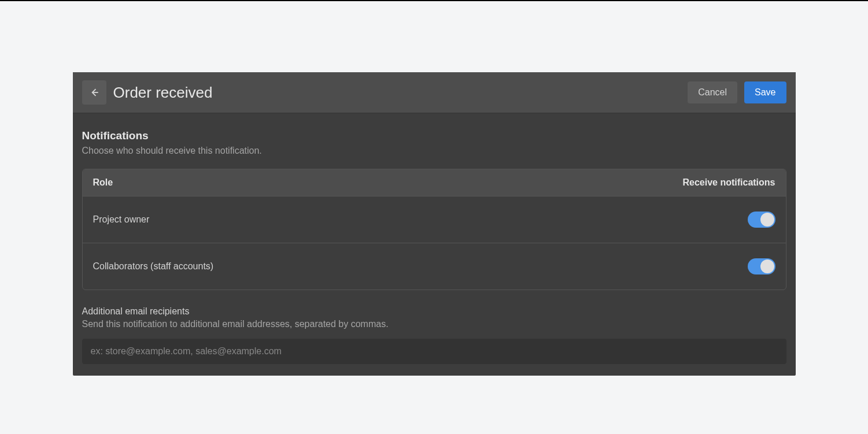  Describe the element at coordinates (434, 151) in the screenshot. I see `notifications-description: Choose who should receive this notificat…` at that location.